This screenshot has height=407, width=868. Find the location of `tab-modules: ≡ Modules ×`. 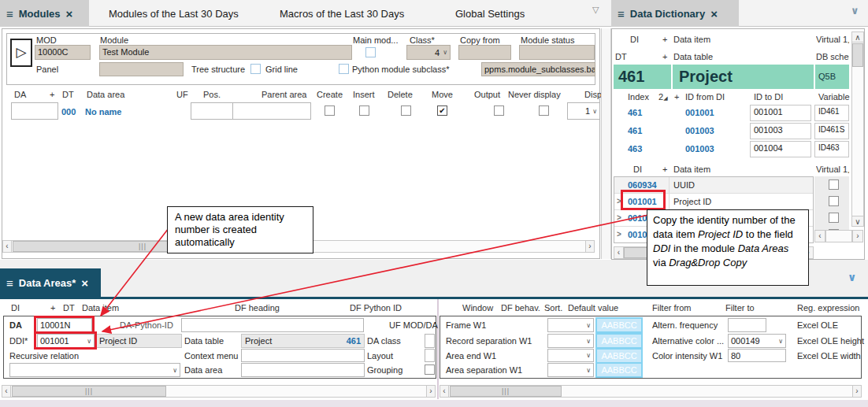

tab-modules: ≡ Modules × is located at coordinates (44, 13).